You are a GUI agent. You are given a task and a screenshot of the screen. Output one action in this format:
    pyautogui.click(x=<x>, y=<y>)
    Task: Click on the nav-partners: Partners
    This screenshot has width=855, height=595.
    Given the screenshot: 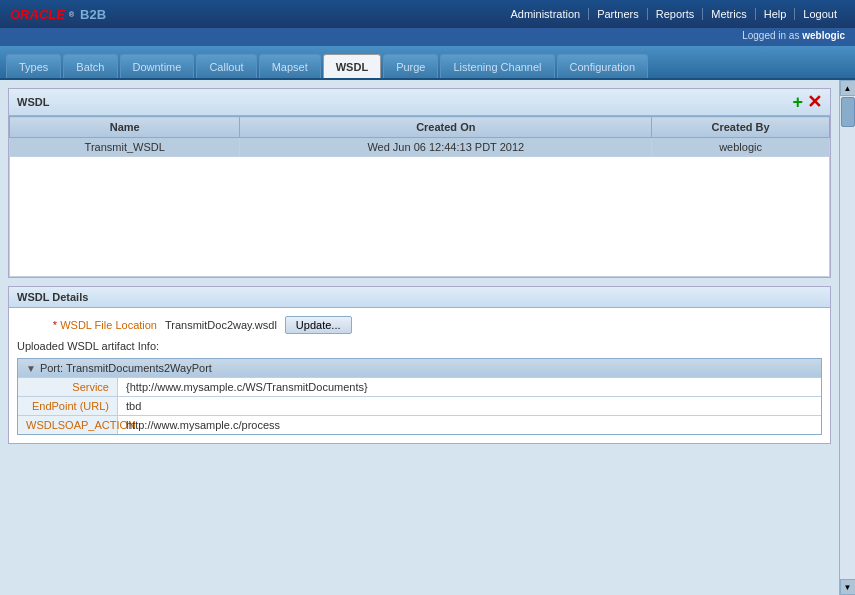 What is the action you would take?
    pyautogui.click(x=618, y=14)
    